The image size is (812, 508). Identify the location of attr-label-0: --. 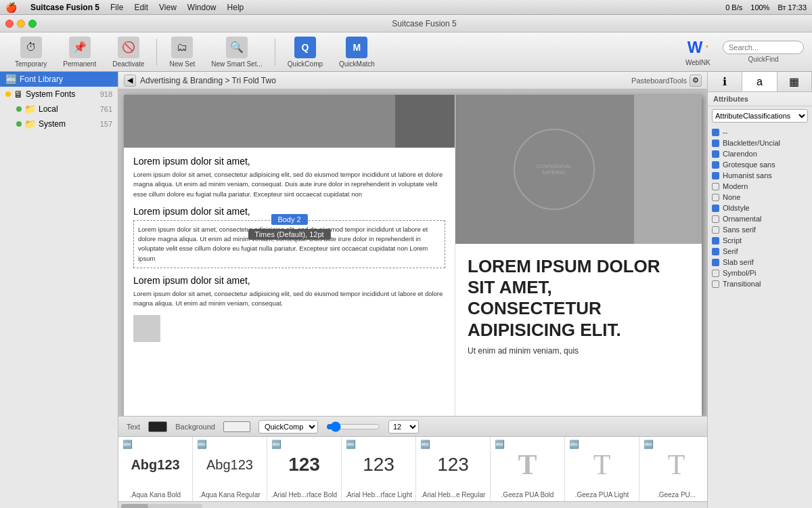
(725, 132).